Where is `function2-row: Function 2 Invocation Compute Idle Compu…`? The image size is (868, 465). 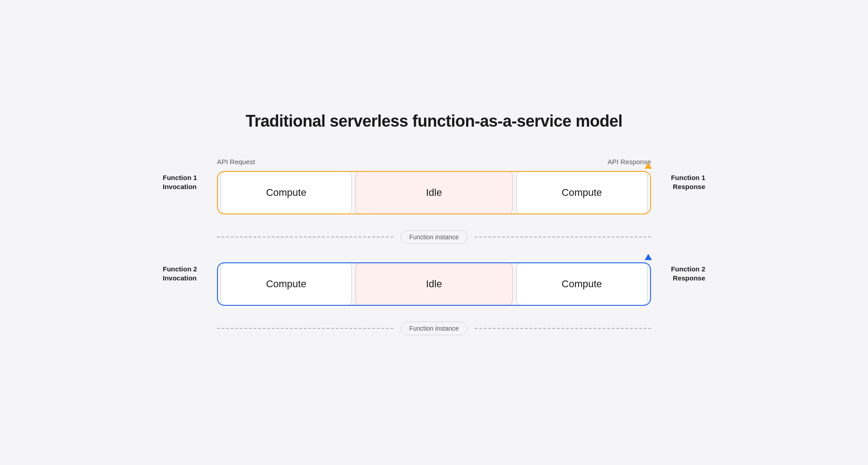 function2-row: Function 2 Invocation Compute Idle Compu… is located at coordinates (434, 287).